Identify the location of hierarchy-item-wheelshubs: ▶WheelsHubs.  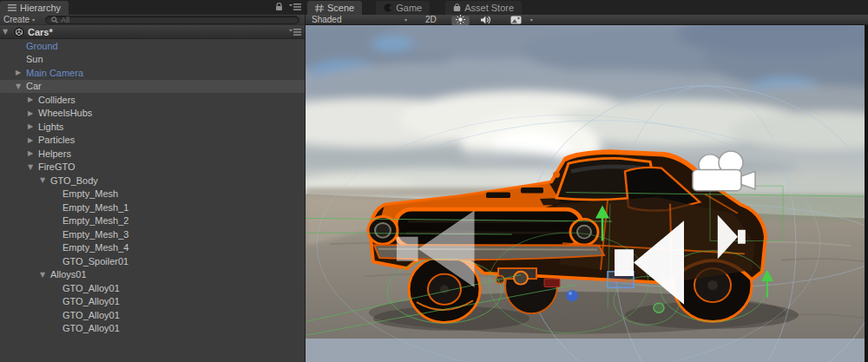
(153, 114).